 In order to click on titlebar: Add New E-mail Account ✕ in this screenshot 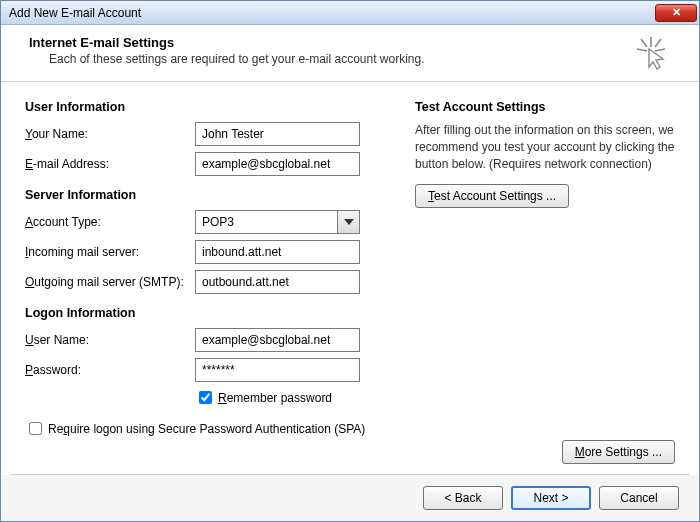, I will do `click(350, 13)`.